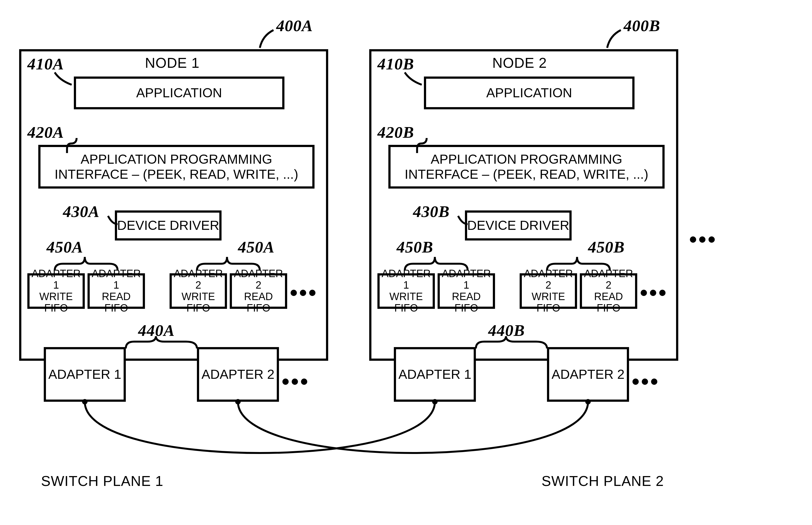 This screenshot has width=812, height=525. Describe the element at coordinates (406, 291) in the screenshot. I see `fifo-b1w: ADAPTER 1 WRITE FIFO` at that location.